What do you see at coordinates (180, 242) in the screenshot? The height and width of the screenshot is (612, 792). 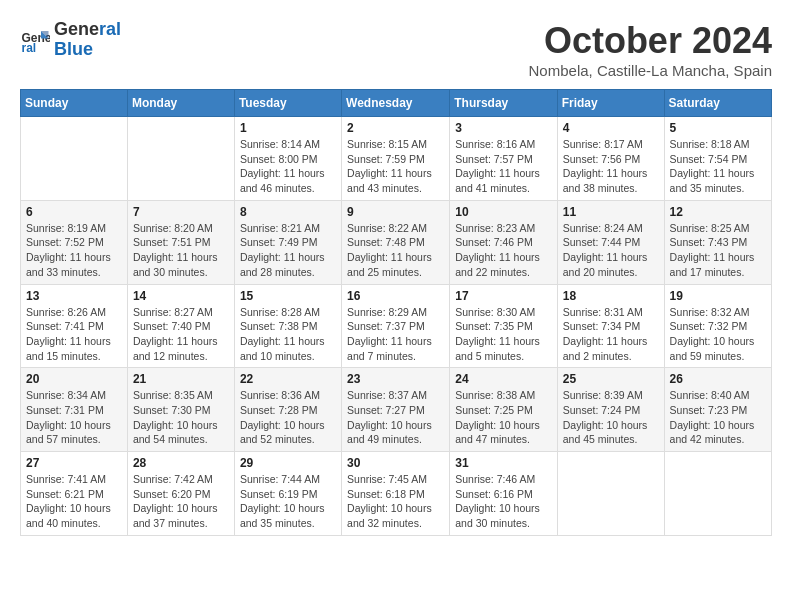 I see `calendar-cell: 7Sunrise: 8:20 AM Sunset: 7:51 PM Daylig…` at bounding box center [180, 242].